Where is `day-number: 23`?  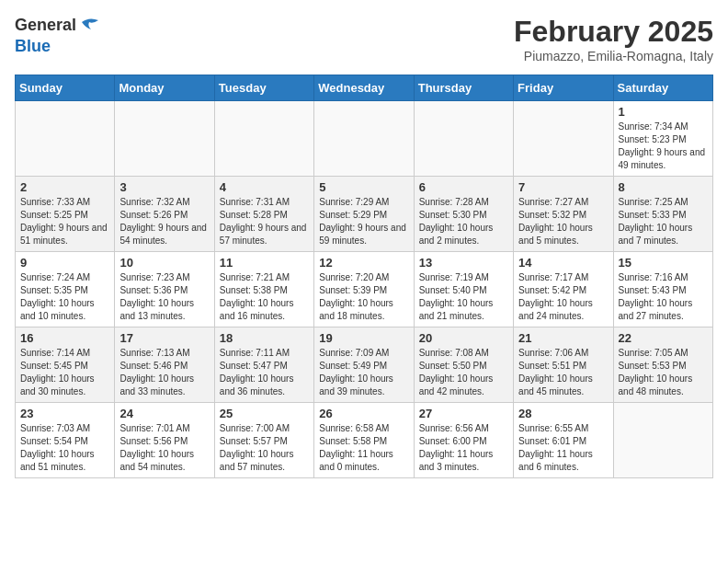 day-number: 23 is located at coordinates (64, 414).